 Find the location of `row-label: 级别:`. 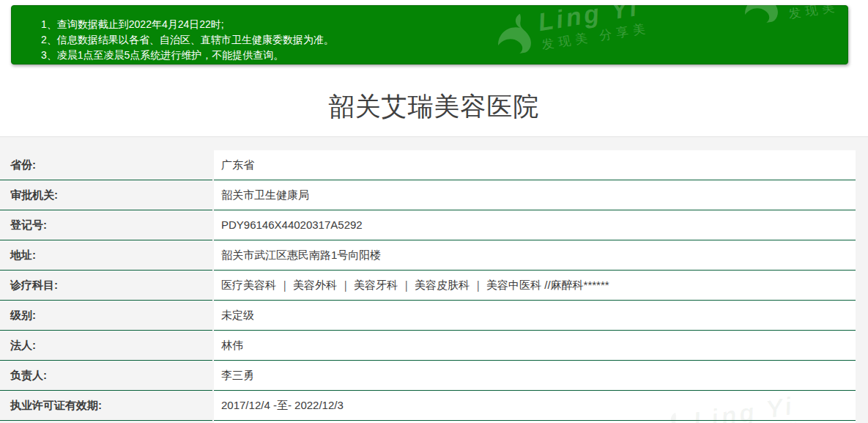

row-label: 级别: is located at coordinates (106, 315).